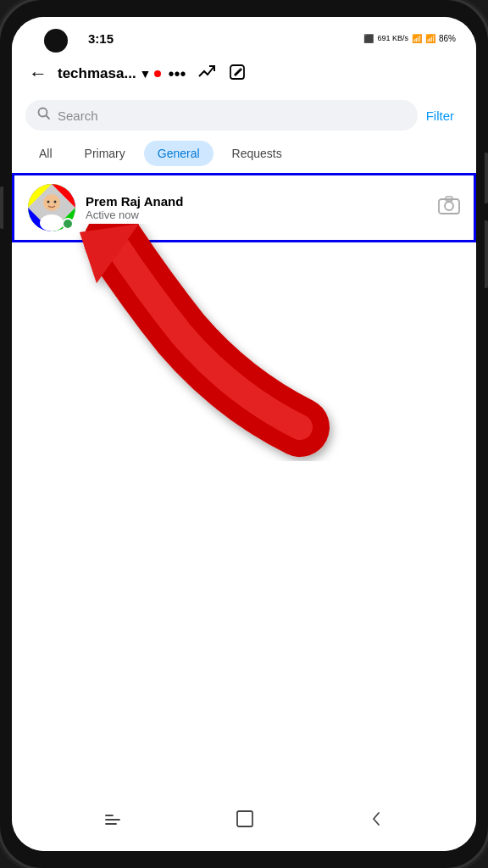 The width and height of the screenshot is (488, 868). What do you see at coordinates (158, 74) in the screenshot?
I see `notification-dot` at bounding box center [158, 74].